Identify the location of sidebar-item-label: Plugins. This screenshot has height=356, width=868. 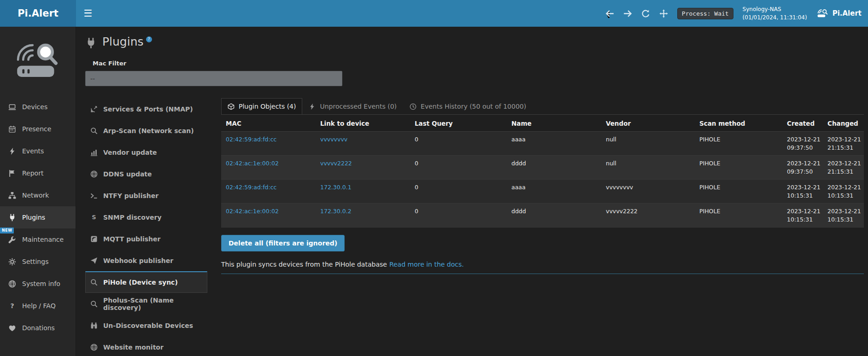
(34, 217).